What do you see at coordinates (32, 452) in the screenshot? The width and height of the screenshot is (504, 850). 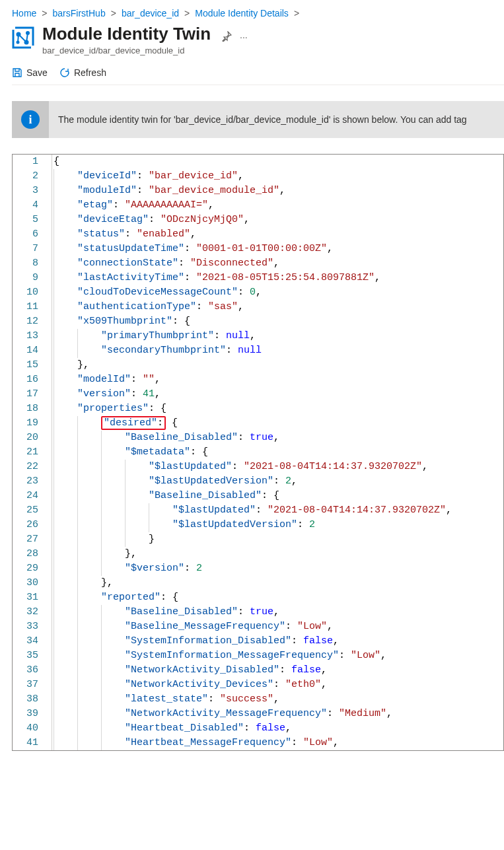 I see `line-gutter: 1234567891011121314151617181920212223242…` at bounding box center [32, 452].